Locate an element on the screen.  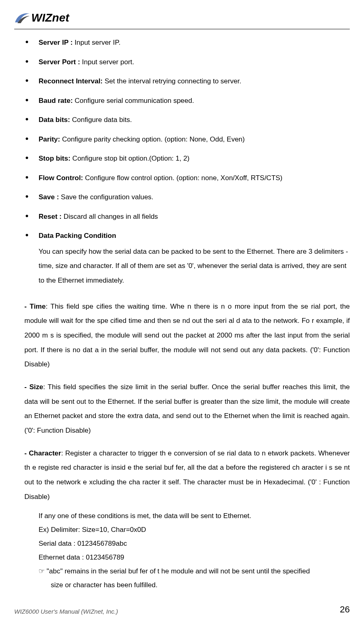
page-footer: WIZ6000 User's Manual (WIZnet, Inc.) 26 is located at coordinates (182, 610).